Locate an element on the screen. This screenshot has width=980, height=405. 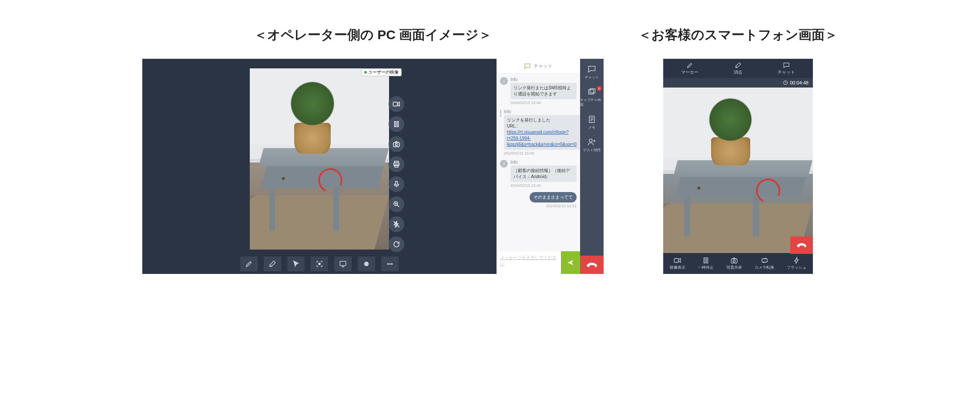
chat-panel: チャット i Info リンク発行またはSMS招待より通話を開始できます 202… is located at coordinates (538, 166).